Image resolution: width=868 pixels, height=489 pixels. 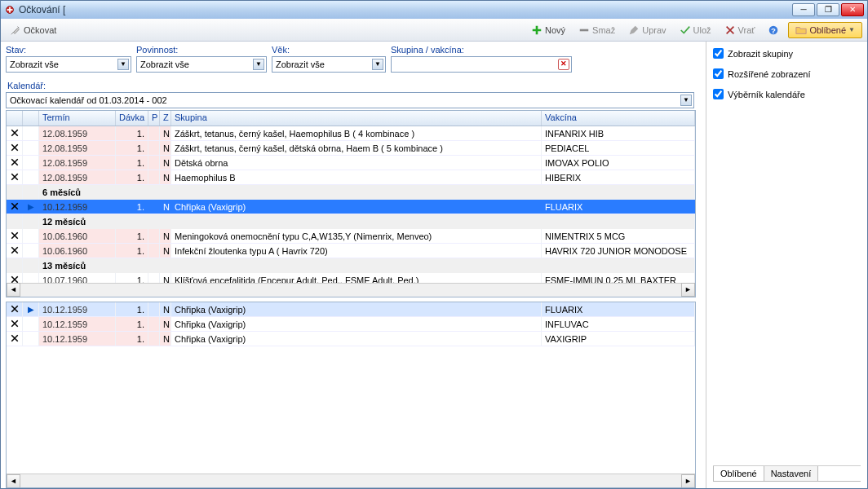 What do you see at coordinates (351, 163) in the screenshot?
I see `table-row: 12.08.1959 1. N Dětská obrna IMOVAX POLI…` at bounding box center [351, 163].